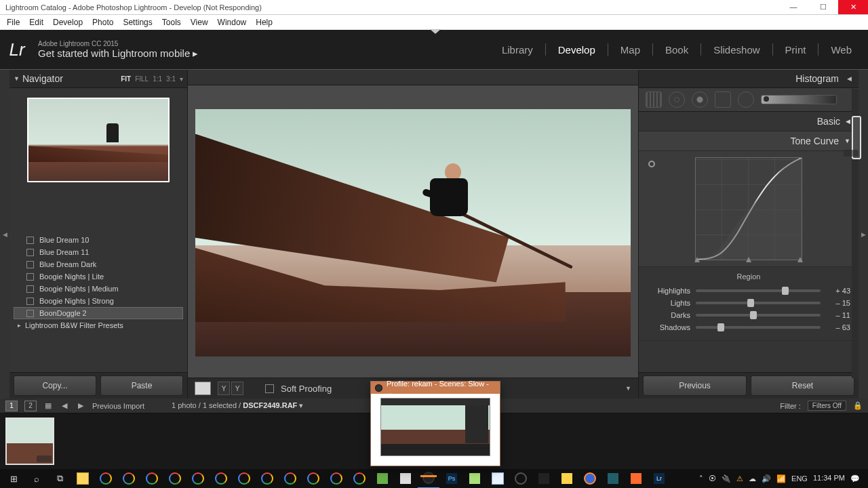  What do you see at coordinates (628, 388) in the screenshot?
I see `toolbar-dropdown: ▼` at bounding box center [628, 388].